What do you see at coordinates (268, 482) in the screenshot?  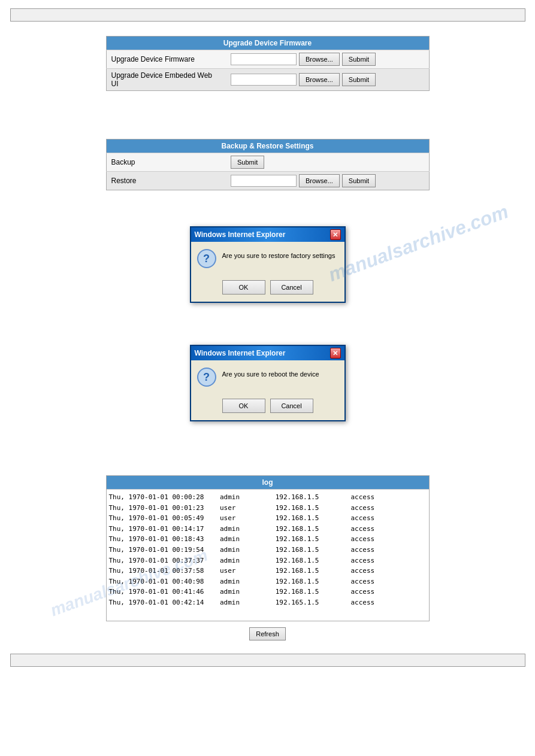 I see `log-section-title: log` at bounding box center [268, 482].